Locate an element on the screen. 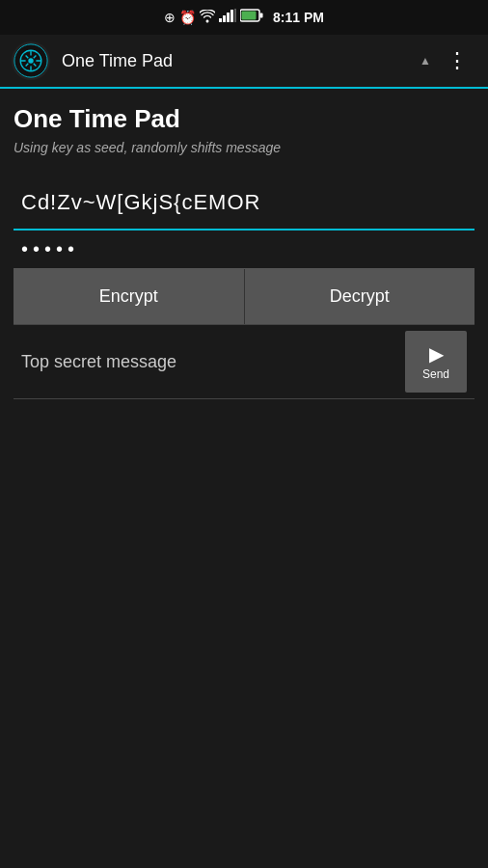  send-button: ▶ Send is located at coordinates (436, 362).